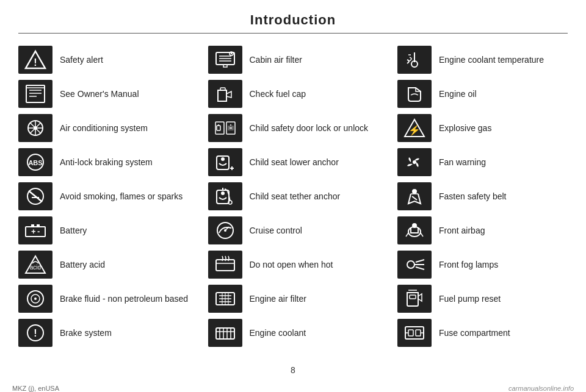 The image size is (586, 392). I want to click on no-smoking-label: Avoid smoking, flames or sparks, so click(121, 196).